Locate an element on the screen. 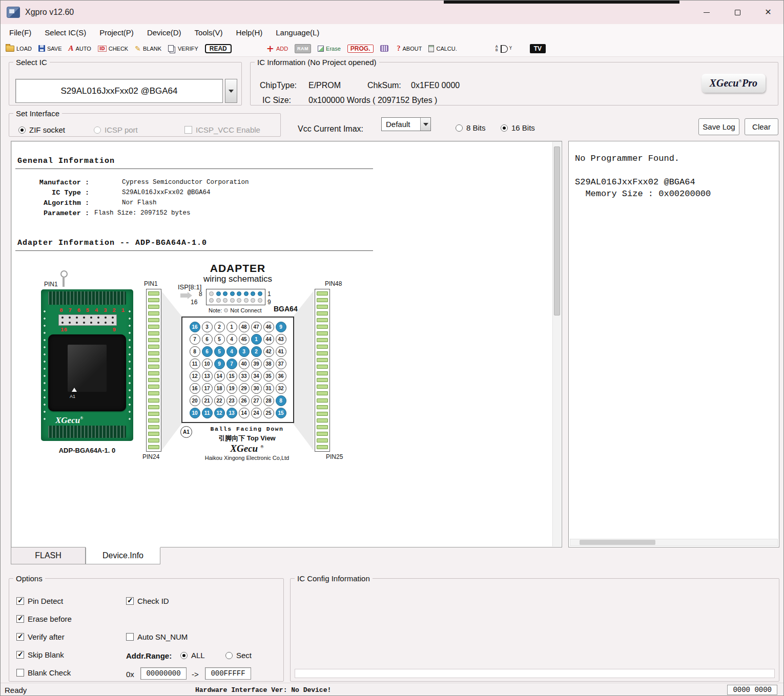  radio-range-all: ALL is located at coordinates (193, 656).